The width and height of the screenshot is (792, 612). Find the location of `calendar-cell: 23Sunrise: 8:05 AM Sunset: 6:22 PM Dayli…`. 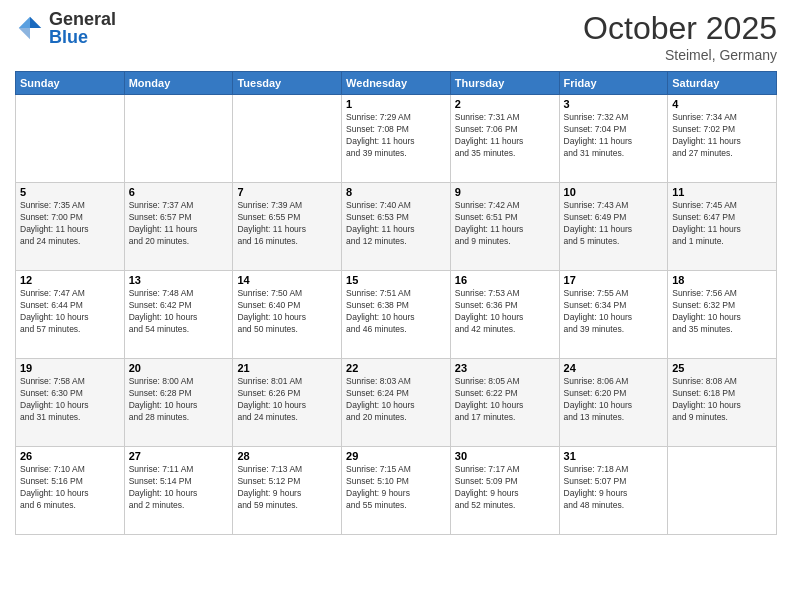

calendar-cell: 23Sunrise: 8:05 AM Sunset: 6:22 PM Dayli… is located at coordinates (504, 403).